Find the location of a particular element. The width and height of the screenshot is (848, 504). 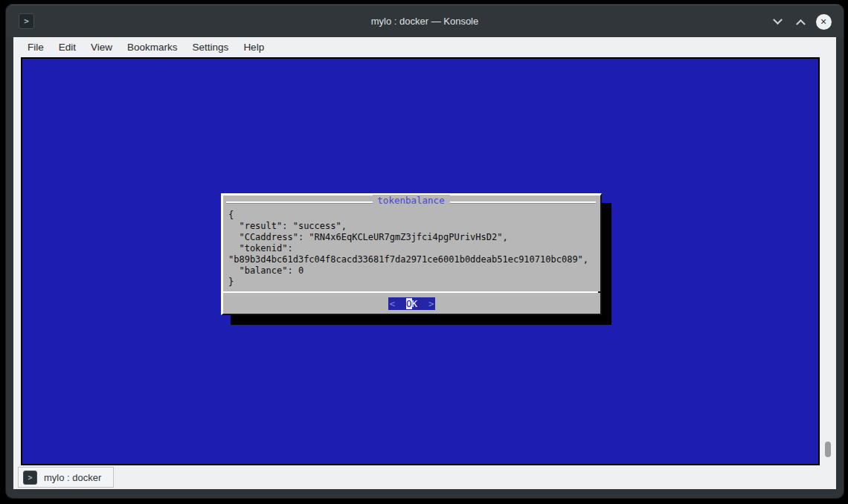

close-button: × is located at coordinates (823, 22).